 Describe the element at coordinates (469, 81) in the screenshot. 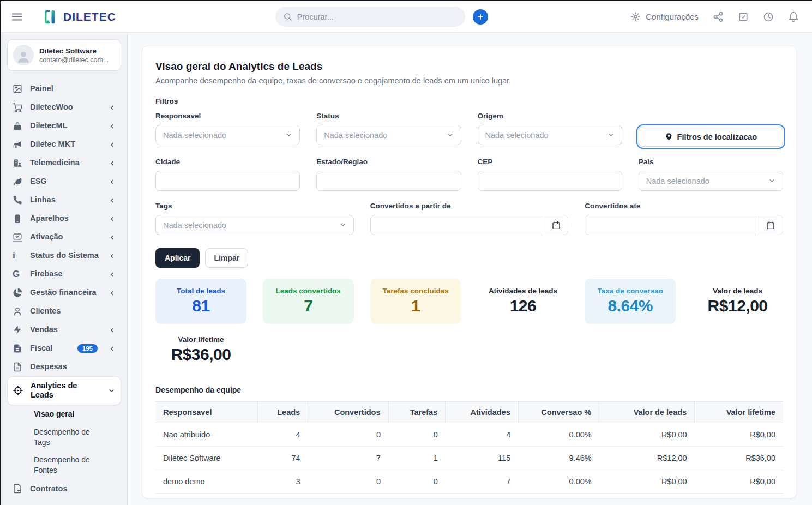

I see `page-subtitle: Acompanhe desempenho da equipe, taxas de…` at that location.